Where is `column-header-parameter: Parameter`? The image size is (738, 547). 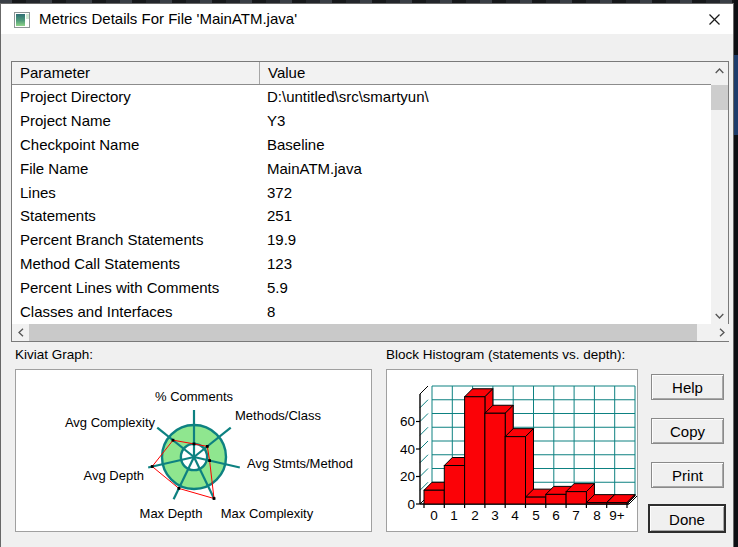
column-header-parameter: Parameter is located at coordinates (136, 73).